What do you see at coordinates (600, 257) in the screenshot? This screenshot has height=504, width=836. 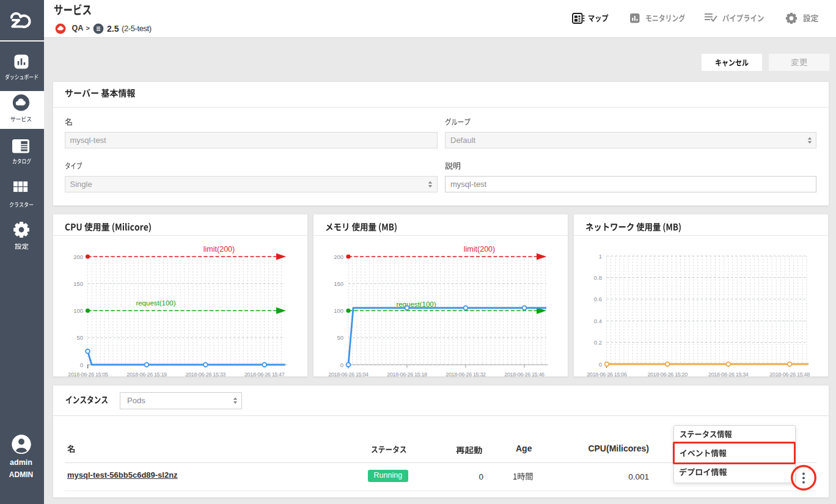 I see `svg-text: 1` at bounding box center [600, 257].